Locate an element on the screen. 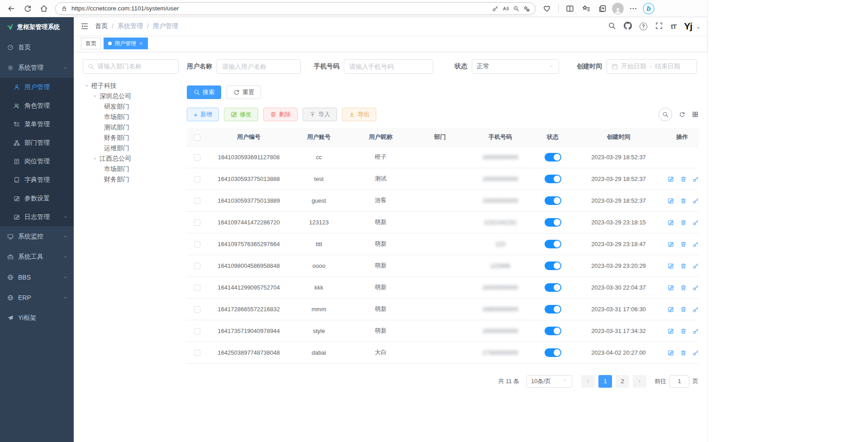  prev-page-button is located at coordinates (588, 381).